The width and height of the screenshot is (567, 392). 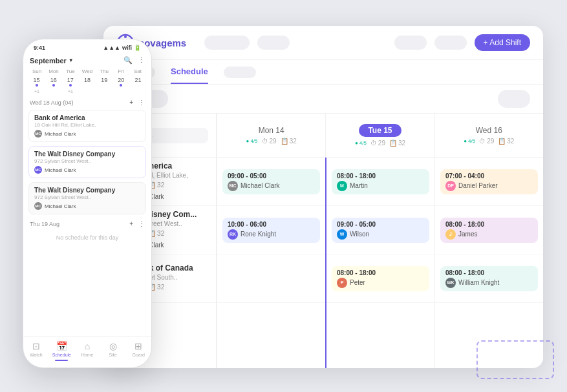 I want to click on shift-card: 08:00 - 18:00 P Peter, so click(x=380, y=279).